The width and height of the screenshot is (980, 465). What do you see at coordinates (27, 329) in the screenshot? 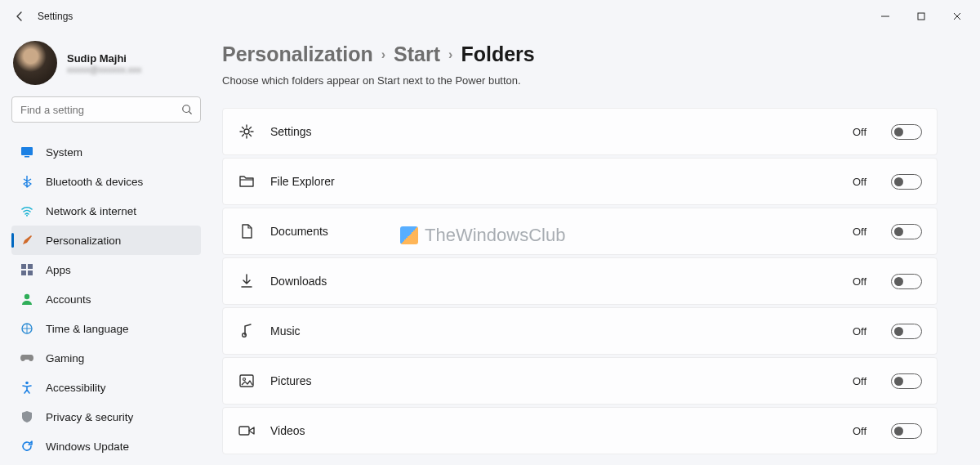
I see `globe-clock-icon` at bounding box center [27, 329].